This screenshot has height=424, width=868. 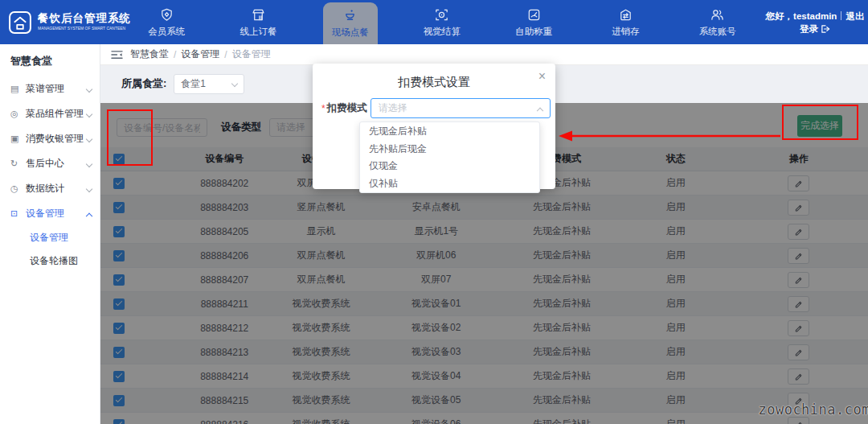 I want to click on sidebar-item-device-management: ⊡ 设备管理, so click(x=50, y=214).